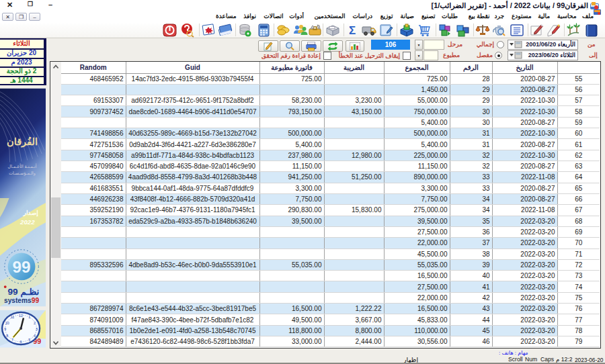  I want to click on svg-text: والـمـؤسـسـات, so click(22, 173).